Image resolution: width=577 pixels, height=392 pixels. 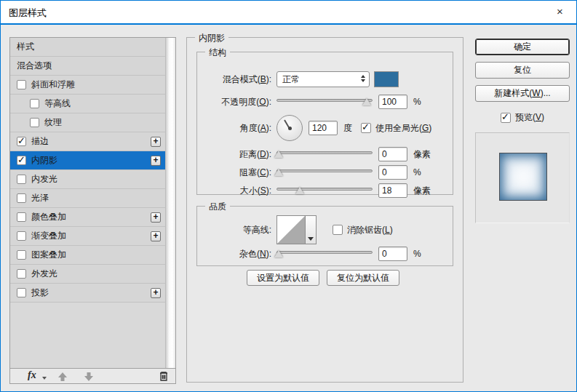 What do you see at coordinates (363, 79) in the screenshot?
I see `spinner-icon` at bounding box center [363, 79].